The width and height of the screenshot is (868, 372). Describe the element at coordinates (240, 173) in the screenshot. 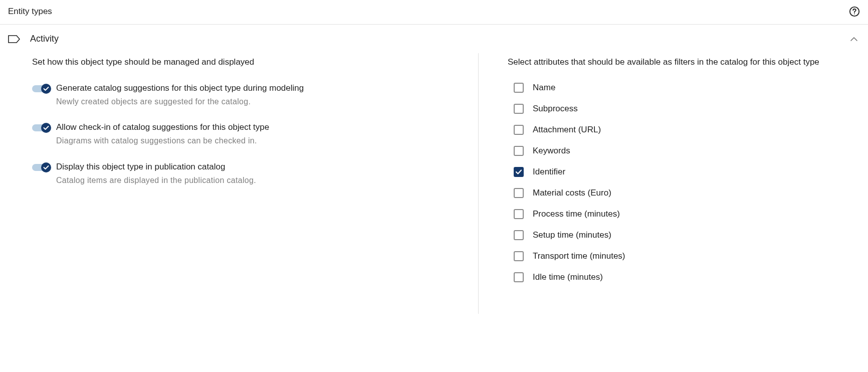

I see `toggle-row: Display this object type in publication …` at that location.